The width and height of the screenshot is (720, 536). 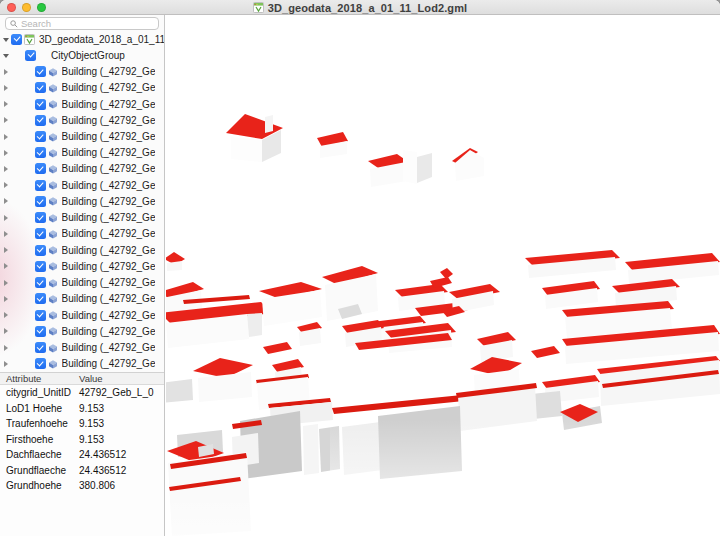 I want to click on attribute-name: Firsthoehe, so click(x=30, y=440).